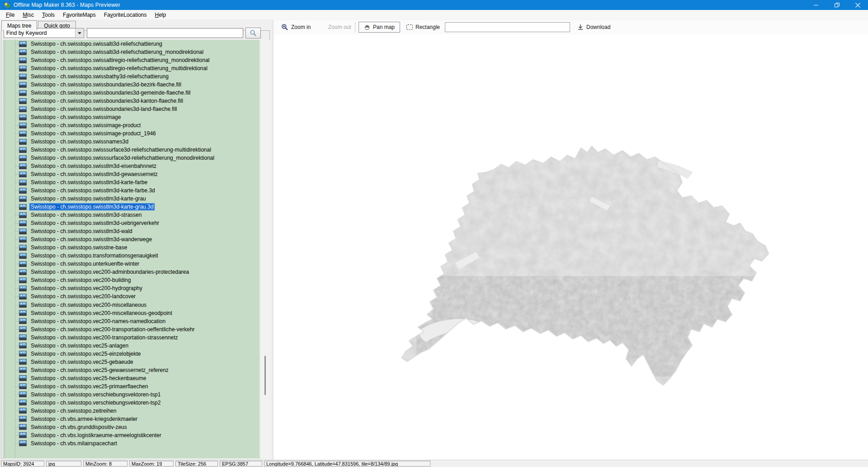  Describe the element at coordinates (131, 264) in the screenshot. I see `tree-item: Swisstopo - ch.swisstopo.unterkuenfte-wi…` at that location.